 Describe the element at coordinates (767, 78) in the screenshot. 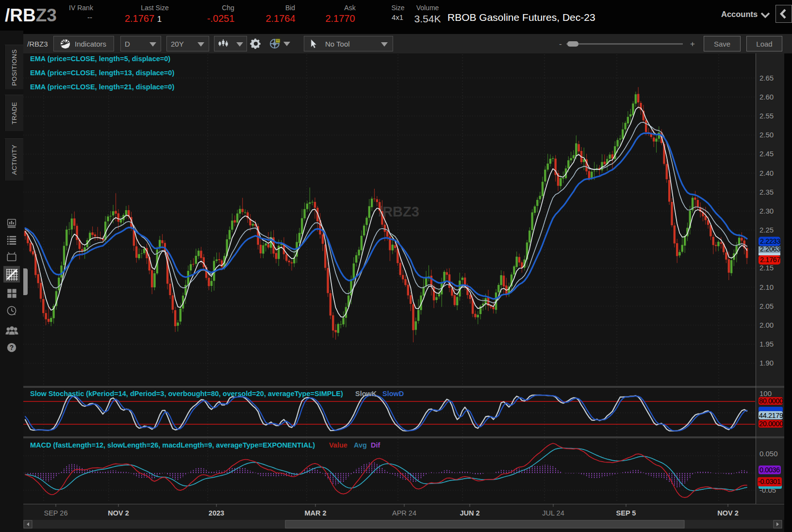

I see `svg-text: 2.65` at that location.